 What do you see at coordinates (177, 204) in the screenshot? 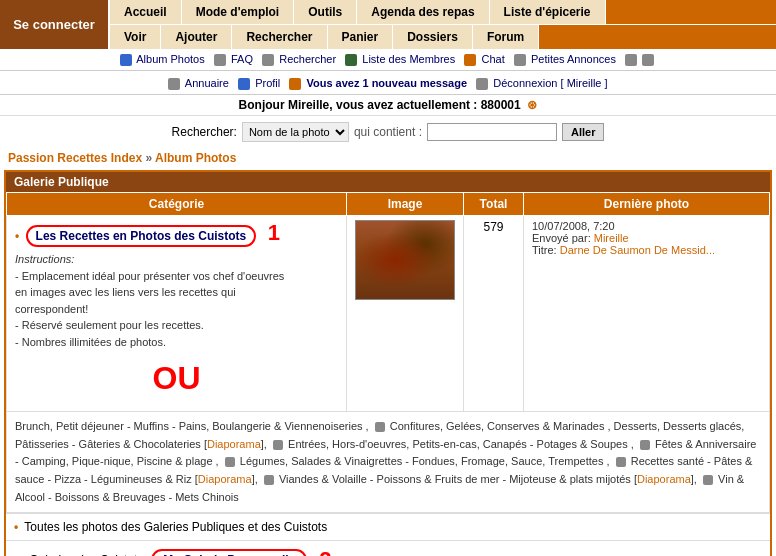
I see `col-categorie: Catégorie` at bounding box center [177, 204].